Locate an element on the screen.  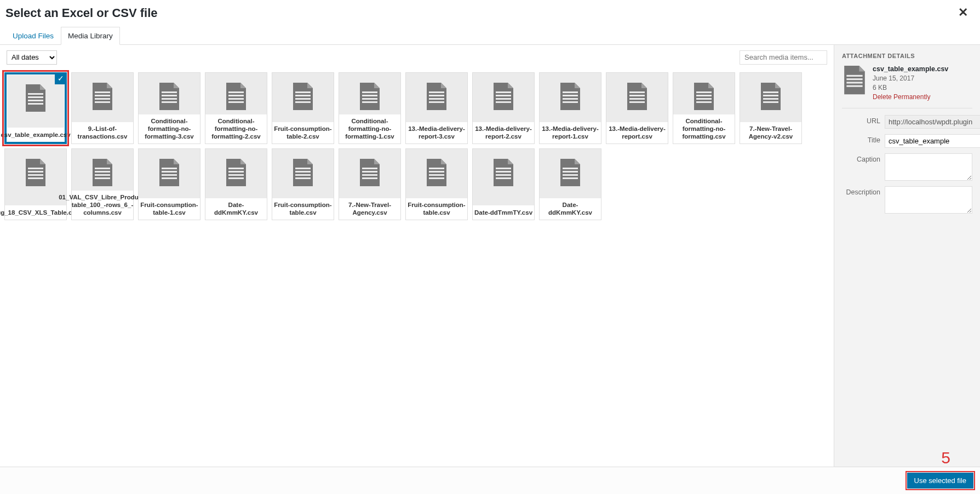
item-filename: csv_table_example.csv is located at coordinates (36, 135).